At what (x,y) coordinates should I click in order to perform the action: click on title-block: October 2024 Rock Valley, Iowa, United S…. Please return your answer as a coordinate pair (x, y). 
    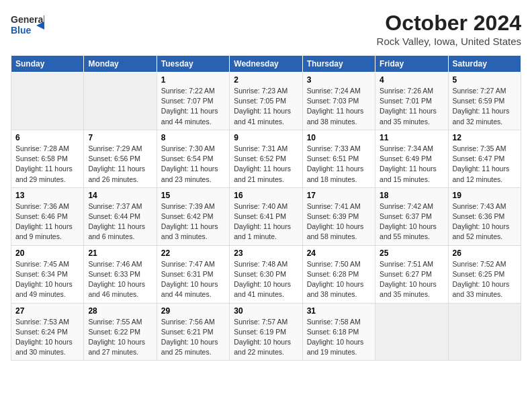
    Looking at the image, I should click on (449, 29).